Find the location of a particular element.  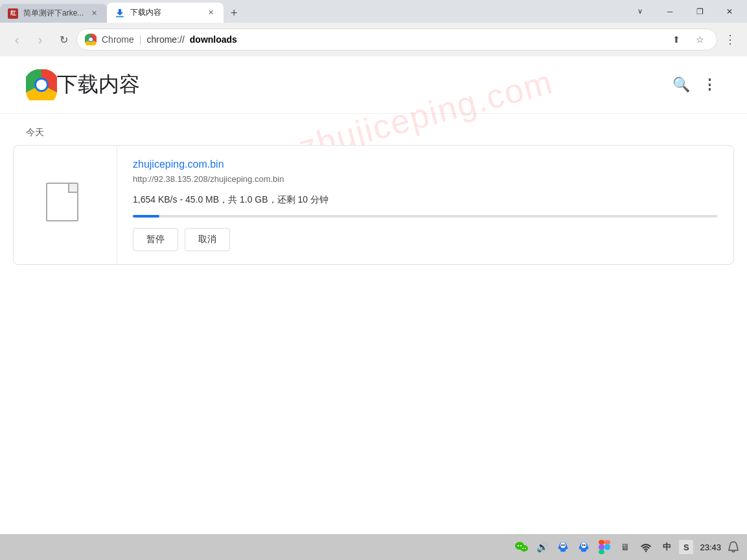

new-tab-button: + is located at coordinates (234, 13).